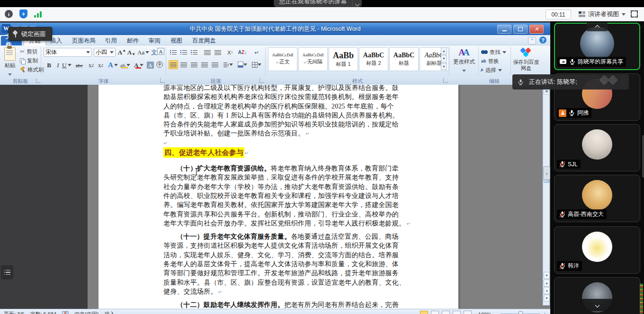 This screenshot has width=644, height=314. What do you see at coordinates (161, 51) in the screenshot?
I see `character-border-button: A` at bounding box center [161, 51].